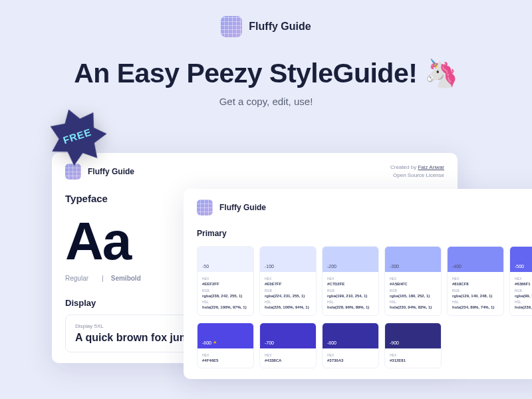 The height and width of the screenshot is (399, 532). I want to click on card-meta: Created by Faiz Anwar Open Source Licens…, so click(418, 172).